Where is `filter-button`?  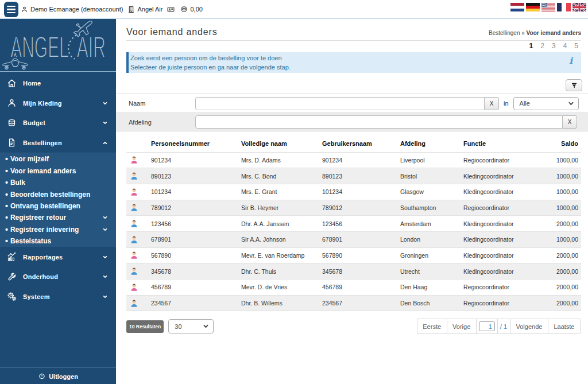
filter-button is located at coordinates (574, 85).